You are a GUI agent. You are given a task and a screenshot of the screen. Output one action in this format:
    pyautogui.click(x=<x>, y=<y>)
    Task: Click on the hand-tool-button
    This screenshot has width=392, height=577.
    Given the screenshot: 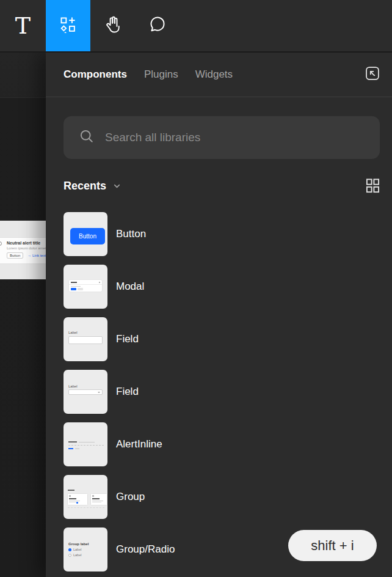 What is the action you would take?
    pyautogui.click(x=112, y=26)
    